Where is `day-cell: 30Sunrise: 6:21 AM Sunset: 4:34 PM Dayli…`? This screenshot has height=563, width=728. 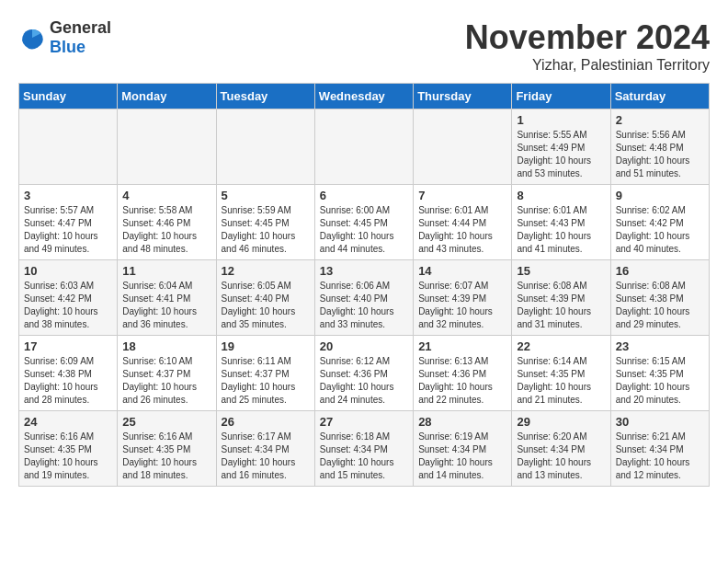
day-cell: 30Sunrise: 6:21 AM Sunset: 4:34 PM Dayli… is located at coordinates (660, 449).